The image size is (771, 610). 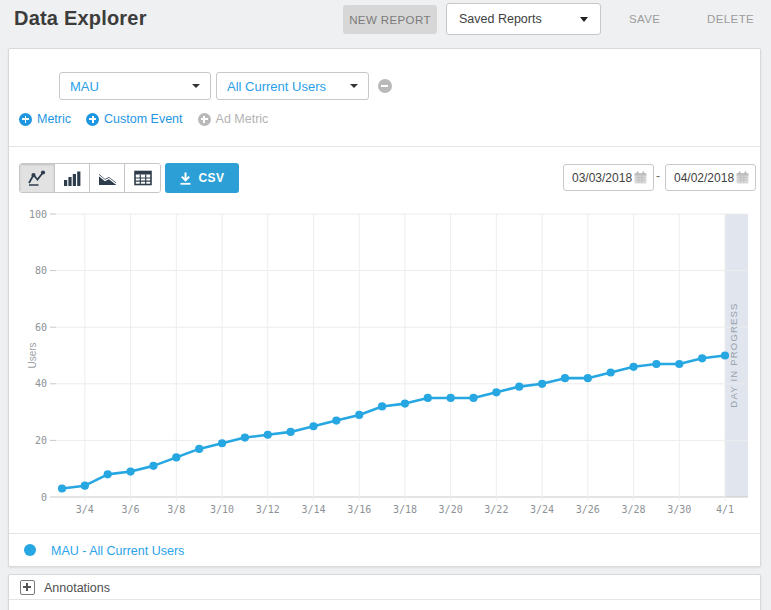 What do you see at coordinates (588, 510) in the screenshot?
I see `svg-text: 3/26` at bounding box center [588, 510].